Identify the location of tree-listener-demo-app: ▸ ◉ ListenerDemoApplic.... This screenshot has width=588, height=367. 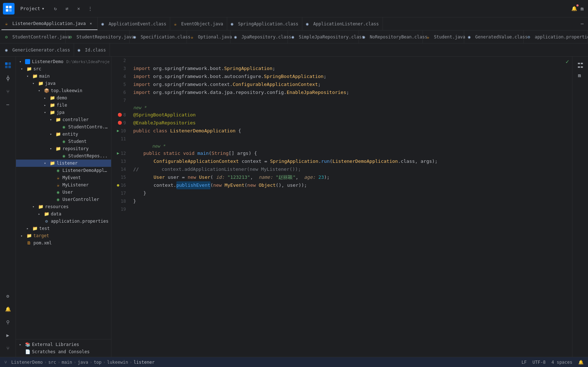
(64, 170).